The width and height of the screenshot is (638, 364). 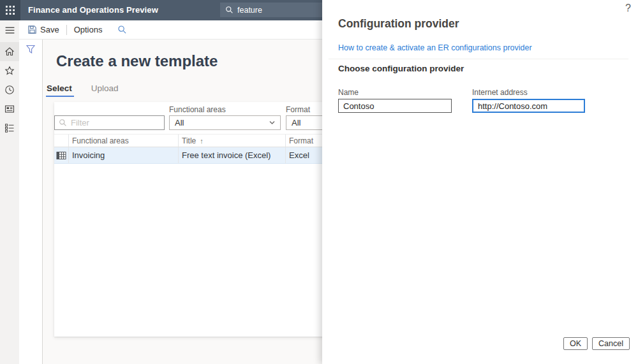 What do you see at coordinates (528, 101) in the screenshot?
I see `internet-address-field-group: Internet address` at bounding box center [528, 101].